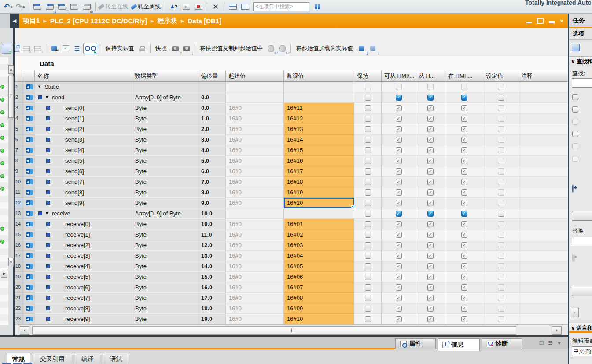  I want to click on cell-name: receive[1], so click(84, 235).